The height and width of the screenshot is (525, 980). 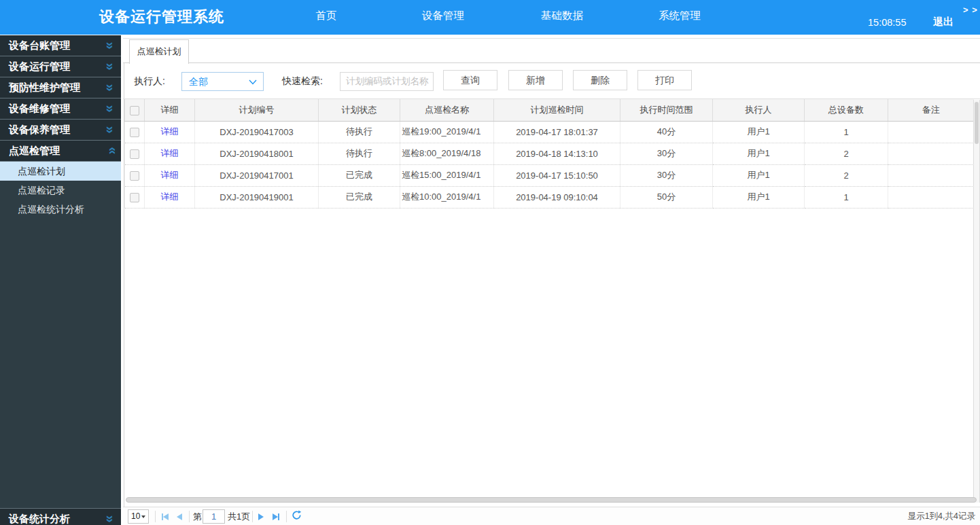 What do you see at coordinates (162, 17) in the screenshot?
I see `app-title: 设备运行管理系统` at bounding box center [162, 17].